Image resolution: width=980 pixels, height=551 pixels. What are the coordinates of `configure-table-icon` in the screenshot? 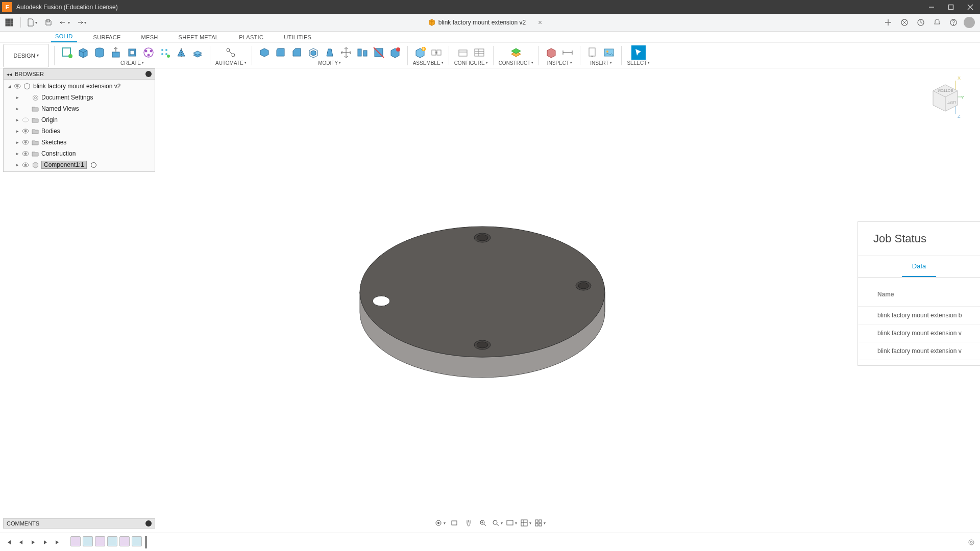 It's located at (479, 53).